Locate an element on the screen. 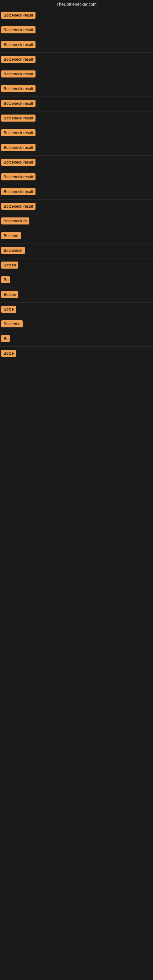 The image size is (153, 980). bottleneck-badge-2: Bottleneck result is located at coordinates (18, 45).